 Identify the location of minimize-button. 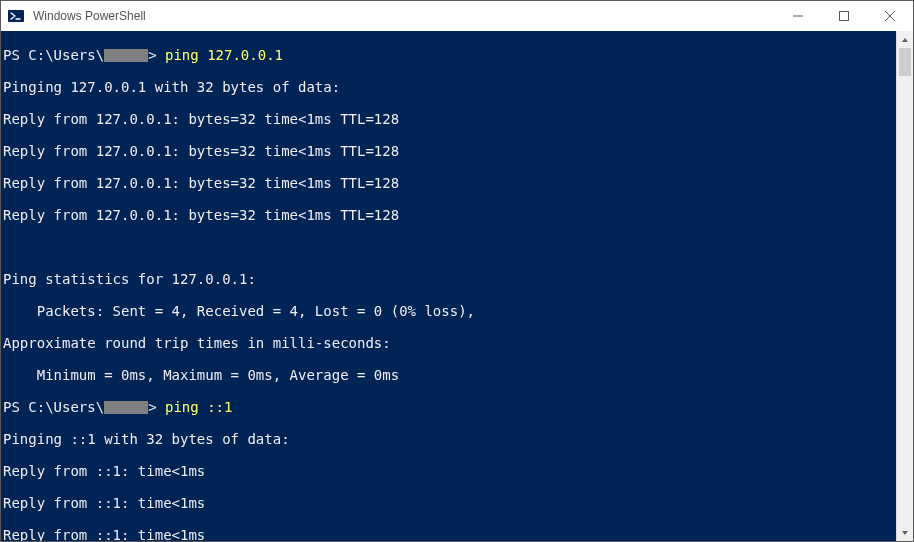
(798, 16).